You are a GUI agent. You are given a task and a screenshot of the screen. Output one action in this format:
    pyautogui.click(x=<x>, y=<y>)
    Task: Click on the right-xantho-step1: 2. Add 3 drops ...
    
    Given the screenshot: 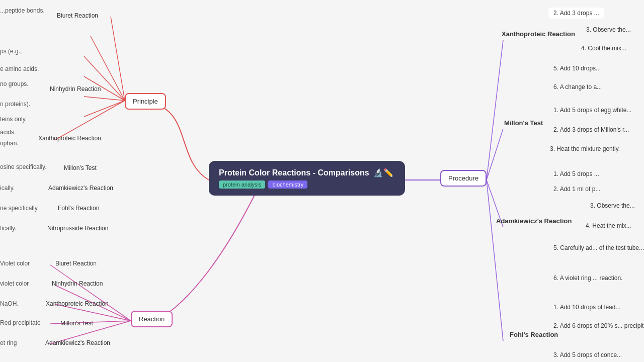 What is the action you would take?
    pyautogui.click(x=577, y=13)
    